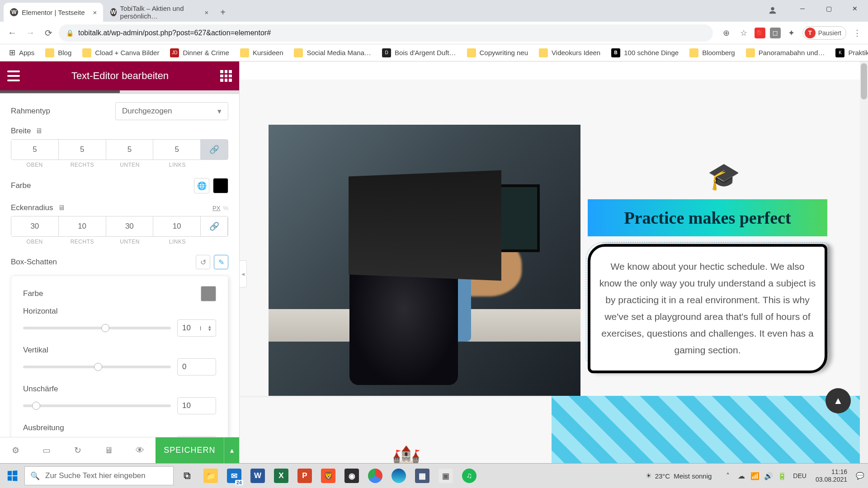 Image resolution: width=868 pixels, height=488 pixels. What do you see at coordinates (386, 33) in the screenshot?
I see `url-input: 🔒 tobitalk.at/wp-admin/post.php?post=627…` at bounding box center [386, 33].